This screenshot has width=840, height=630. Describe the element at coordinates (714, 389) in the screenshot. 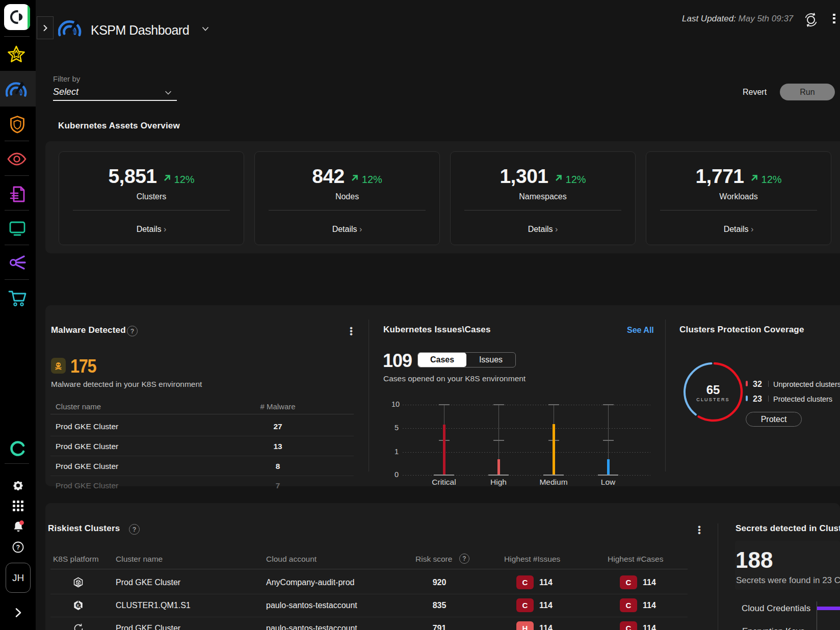

I see `svg-text: 65` at that location.